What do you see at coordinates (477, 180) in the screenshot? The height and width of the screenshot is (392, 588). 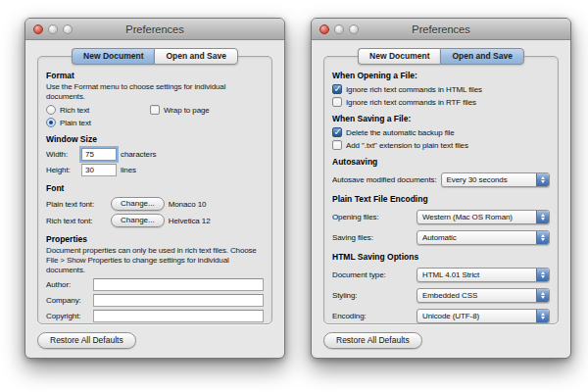 I see `autosave-popup-value: Every 30 seconds` at bounding box center [477, 180].